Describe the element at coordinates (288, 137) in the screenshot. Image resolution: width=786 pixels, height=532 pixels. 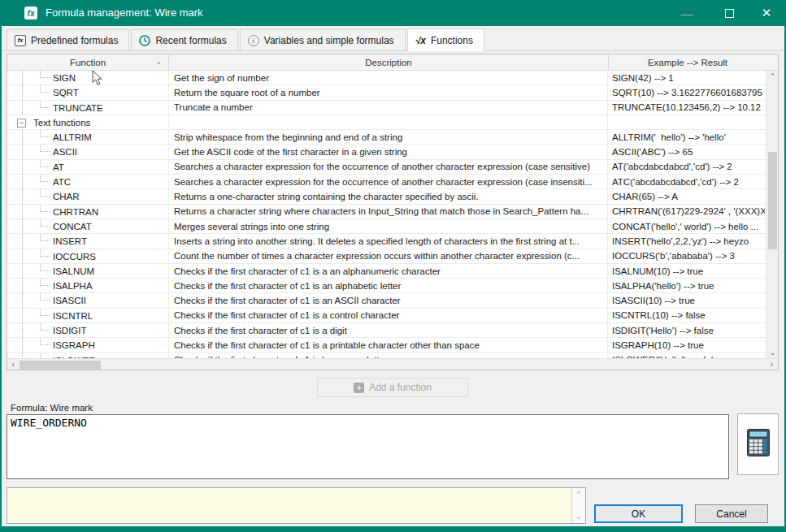
I see `function-description: Strip whitespace from the beginning and …` at that location.